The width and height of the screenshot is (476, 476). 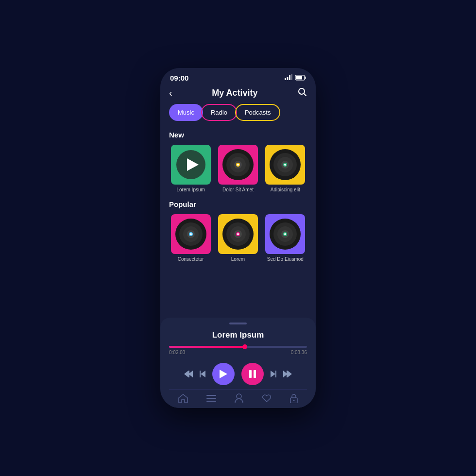 I want to click on player-handle, so click(x=238, y=323).